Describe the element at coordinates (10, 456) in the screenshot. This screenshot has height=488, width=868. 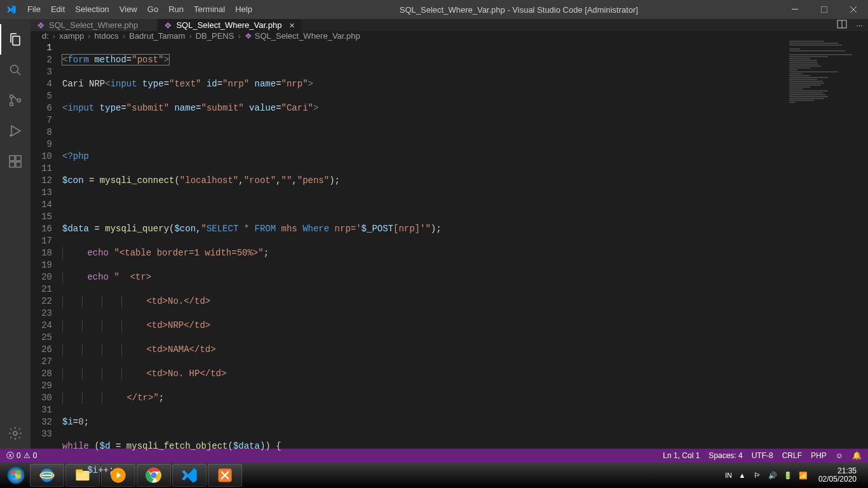
I see `error-icon: ⓧ` at that location.